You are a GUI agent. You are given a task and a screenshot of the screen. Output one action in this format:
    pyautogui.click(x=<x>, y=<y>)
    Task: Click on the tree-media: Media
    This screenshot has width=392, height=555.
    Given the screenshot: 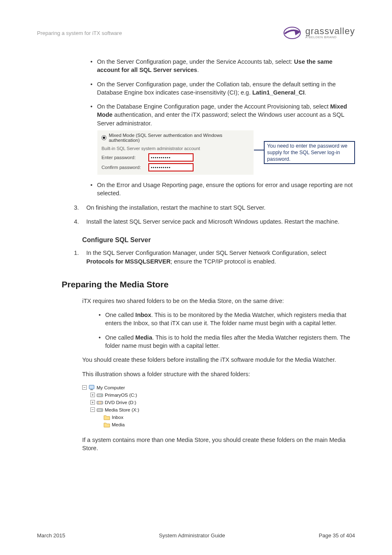 What is the action you would take?
    pyautogui.click(x=219, y=425)
    